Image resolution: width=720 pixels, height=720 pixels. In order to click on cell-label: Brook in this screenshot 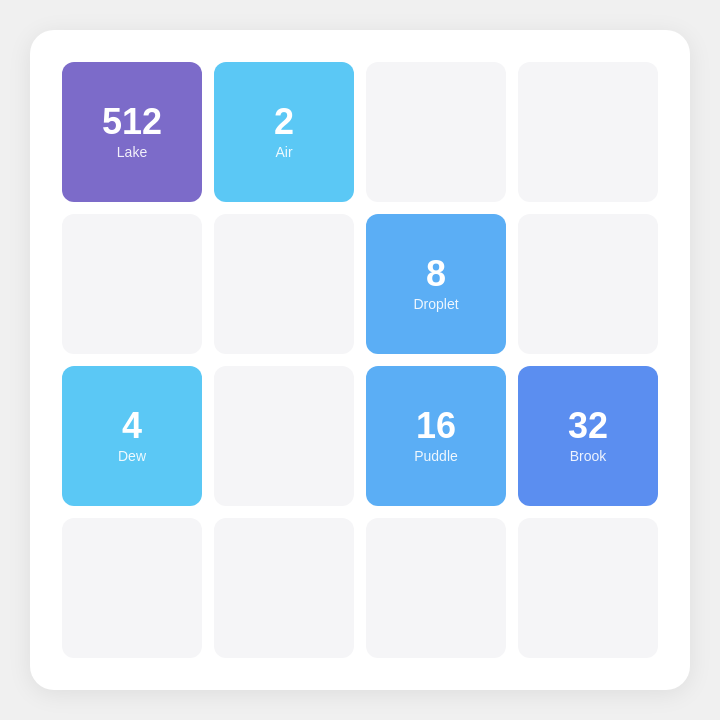, I will do `click(588, 456)`.